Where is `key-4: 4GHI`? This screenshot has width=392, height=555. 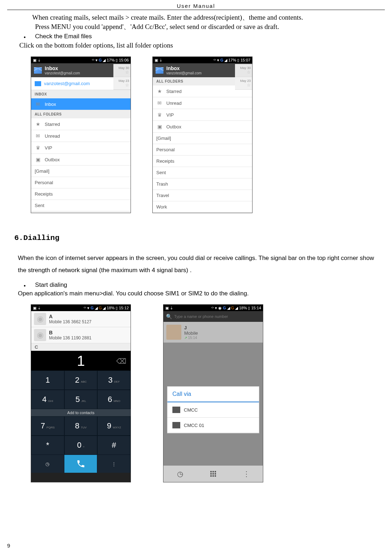
key-4: 4GHI is located at coordinates (48, 399).